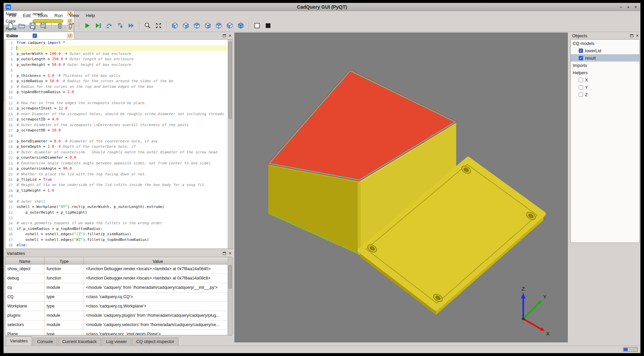 Image resolution: width=644 pixels, height=356 pixels. Describe the element at coordinates (637, 36) in the screenshot. I see `objects-close-button: ×` at that location.